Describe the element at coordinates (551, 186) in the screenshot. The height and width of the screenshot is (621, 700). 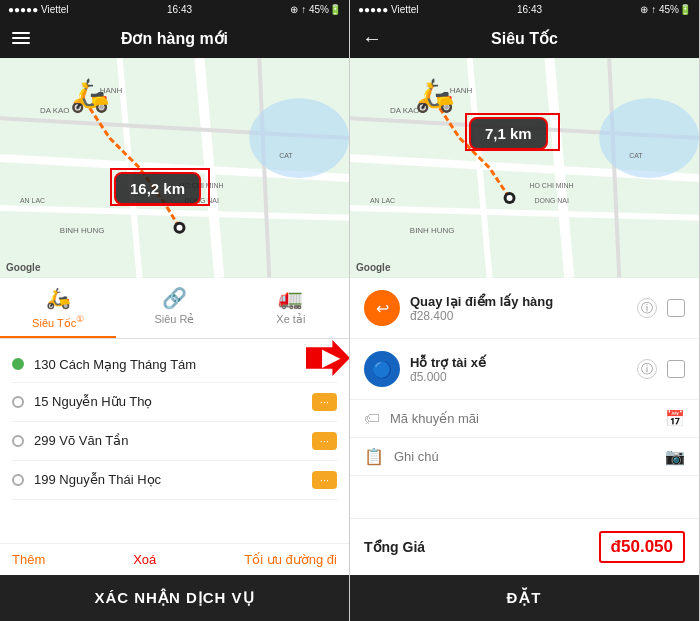
I see `svg-text: HO CHI MINH` at that location.